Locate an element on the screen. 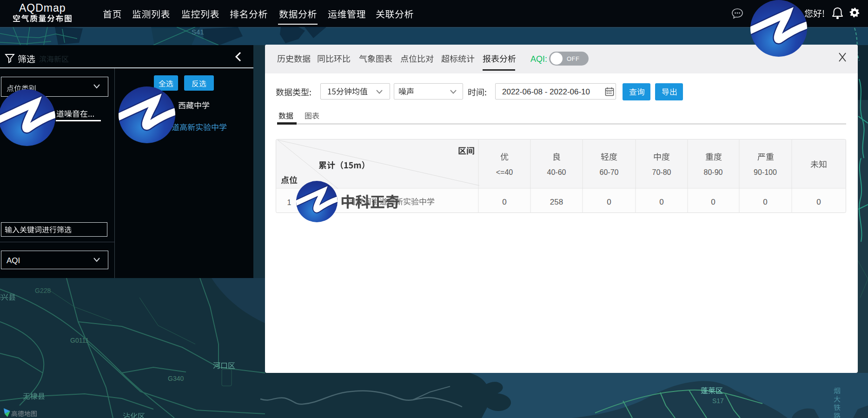  svg-text: AQDmap is located at coordinates (43, 8).